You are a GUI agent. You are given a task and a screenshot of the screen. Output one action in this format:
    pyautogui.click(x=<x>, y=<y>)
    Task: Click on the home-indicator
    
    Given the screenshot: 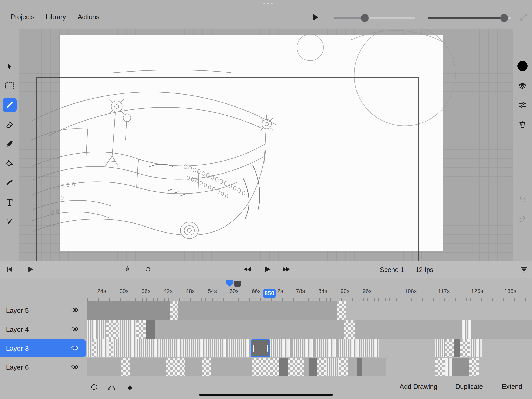 What is the action you would take?
    pyautogui.click(x=266, y=395)
    